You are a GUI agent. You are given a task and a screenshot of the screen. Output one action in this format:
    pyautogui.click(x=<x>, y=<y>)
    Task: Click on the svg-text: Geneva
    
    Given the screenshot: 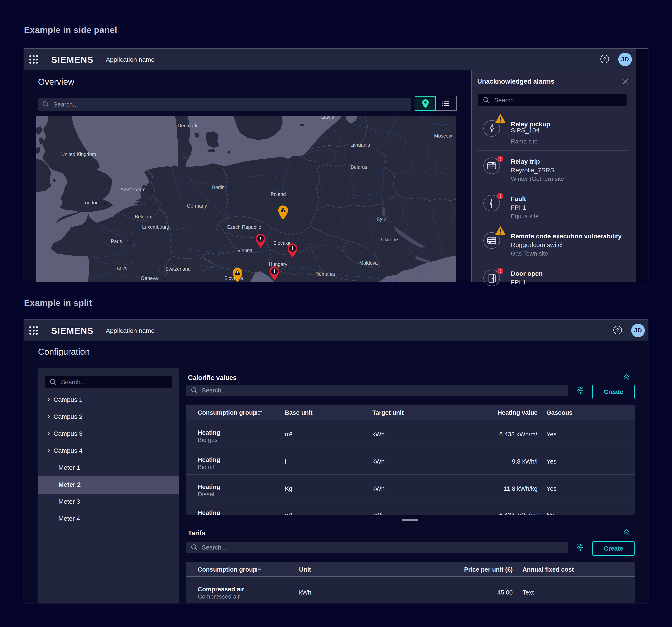 What is the action you would take?
    pyautogui.click(x=149, y=278)
    